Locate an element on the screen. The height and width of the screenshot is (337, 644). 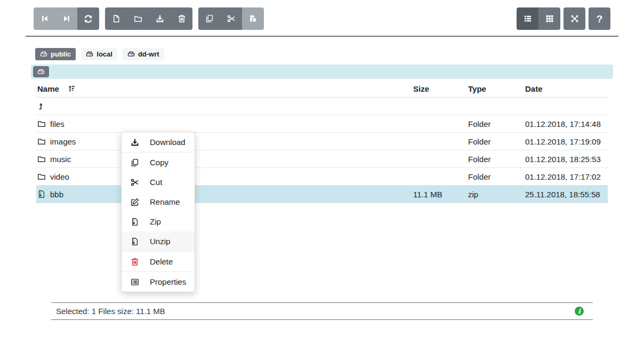
volume-tab-dd-wrt: dd-wrt is located at coordinates (143, 54).